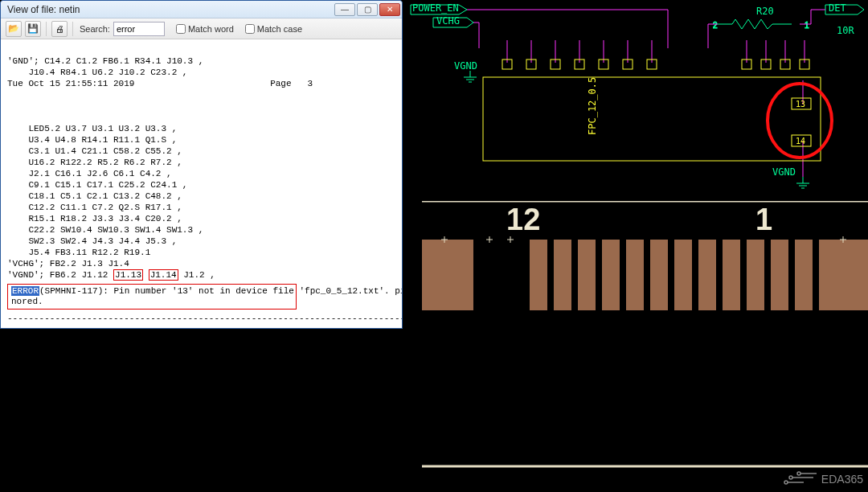 The height and width of the screenshot is (492, 868). I want to click on net-vchg: VCHG, so click(448, 21).